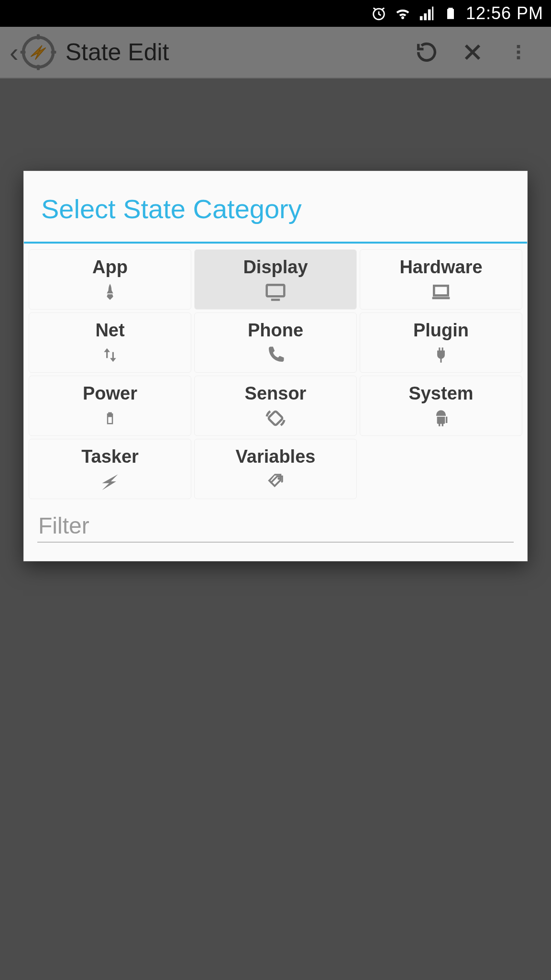  Describe the element at coordinates (110, 330) in the screenshot. I see `category-label: Net` at that location.